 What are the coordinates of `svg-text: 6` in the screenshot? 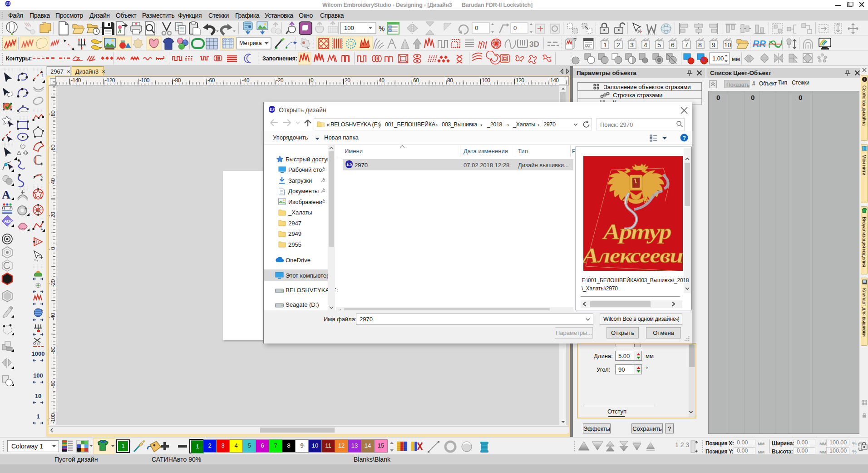 It's located at (673, 45).